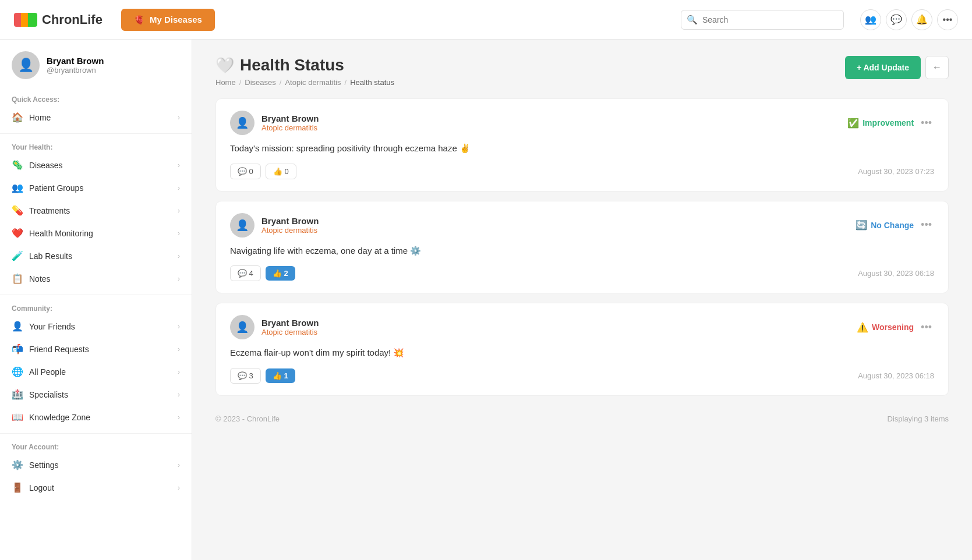 The image size is (972, 560). Describe the element at coordinates (290, 221) in the screenshot. I see `post-username-2: Bryant Brown` at that location.